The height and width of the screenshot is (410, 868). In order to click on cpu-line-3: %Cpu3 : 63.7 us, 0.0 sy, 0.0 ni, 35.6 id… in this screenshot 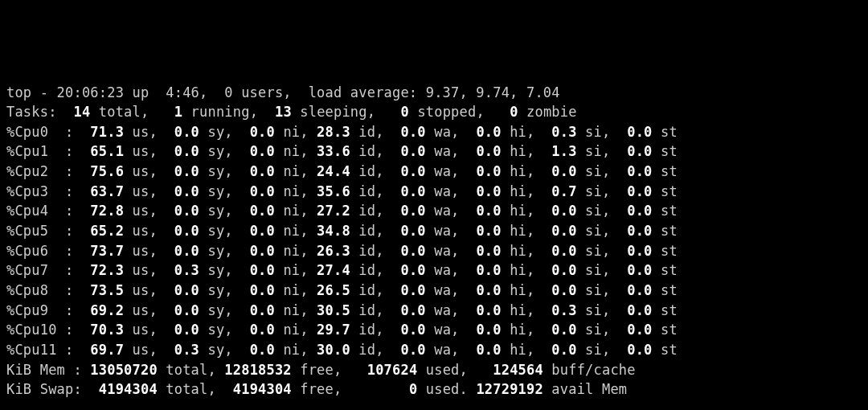, I will do `click(434, 191)`.